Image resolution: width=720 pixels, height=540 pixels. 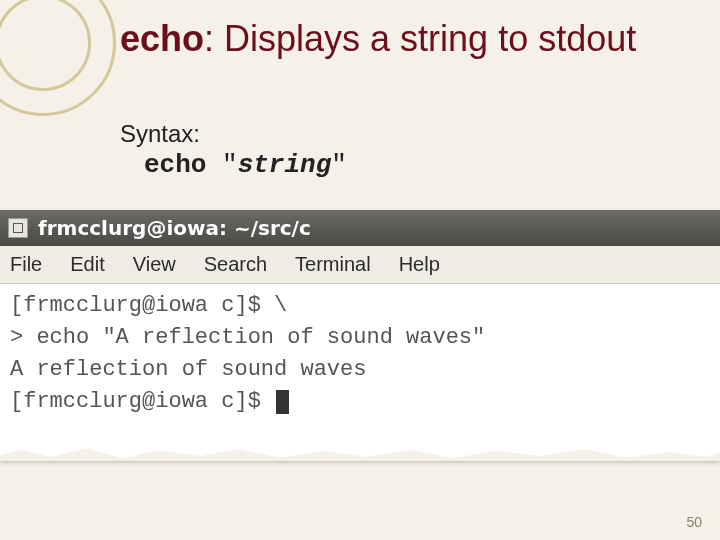 I want to click on title-rest: : Displays a string to stdout, so click(x=420, y=38).